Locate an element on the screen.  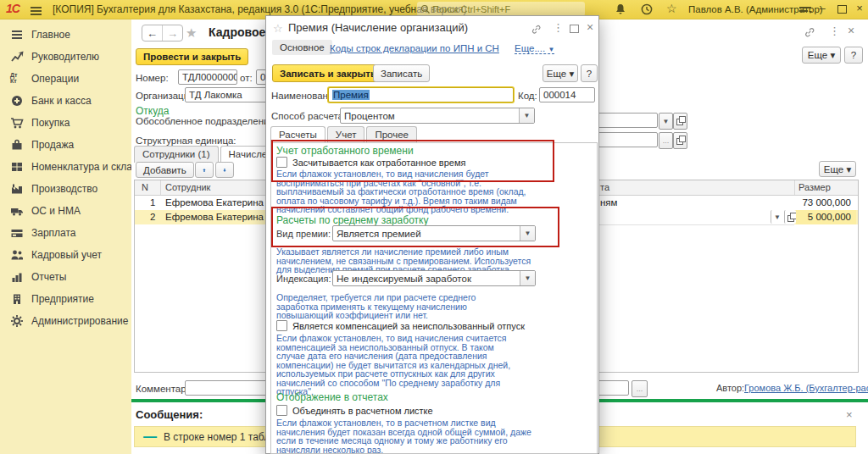
author-link: Громова Ж.Б. (Бухгалтер-расчетчик) is located at coordinates (806, 388).